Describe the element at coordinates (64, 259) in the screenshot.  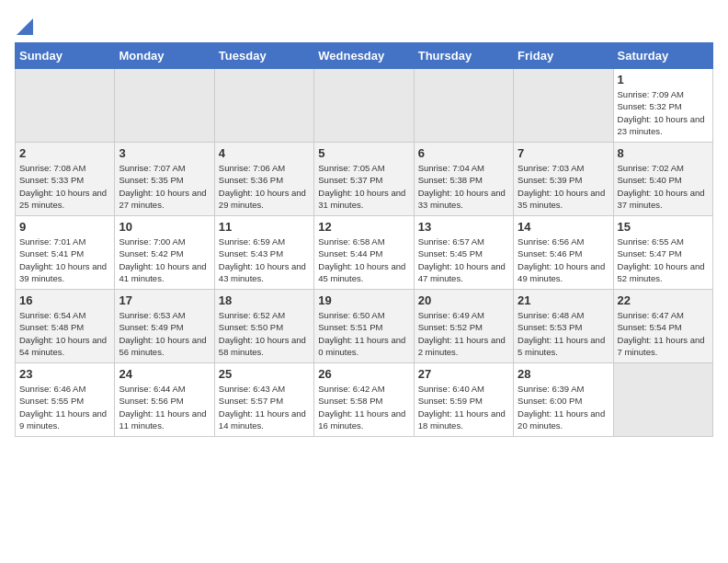
I see `day-info: Sunrise: 7:01 AM Sunset: 5:41 PM Dayligh…` at that location.